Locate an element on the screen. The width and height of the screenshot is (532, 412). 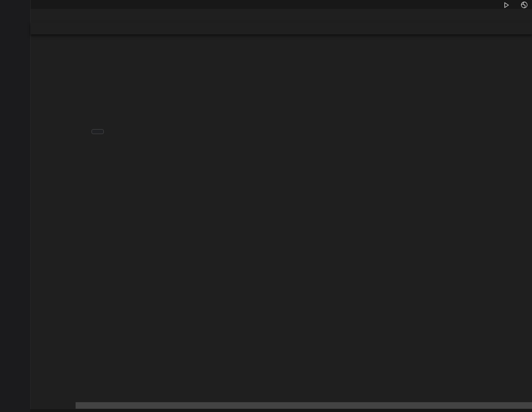
bottom-edge is located at coordinates (281, 410).